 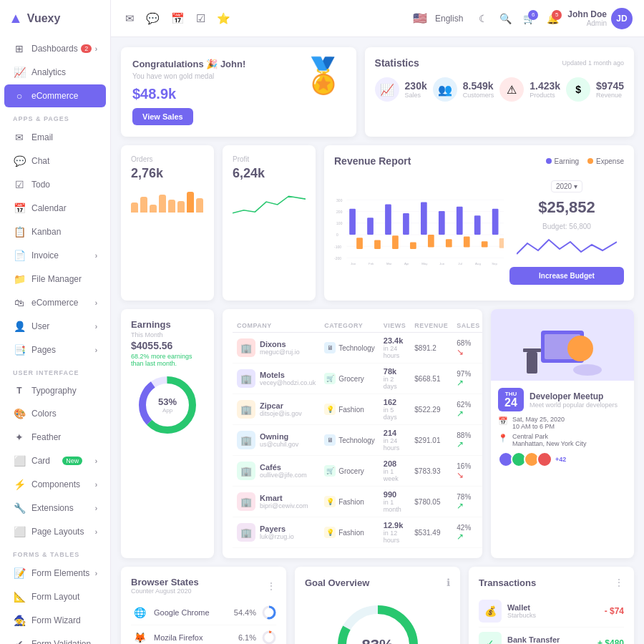 What do you see at coordinates (19, 437) in the screenshot?
I see `feather-icon: ✦` at bounding box center [19, 437].